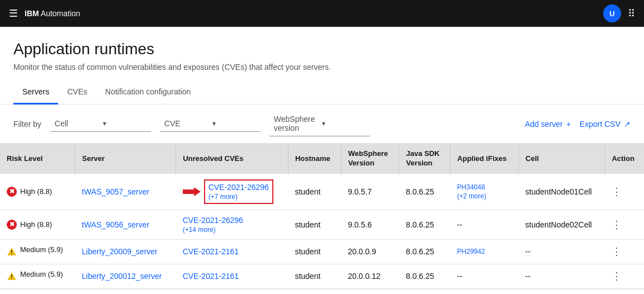 The width and height of the screenshot is (644, 294). Describe the element at coordinates (199, 230) in the screenshot. I see `cve-more-text: (+14 more)` at that location.